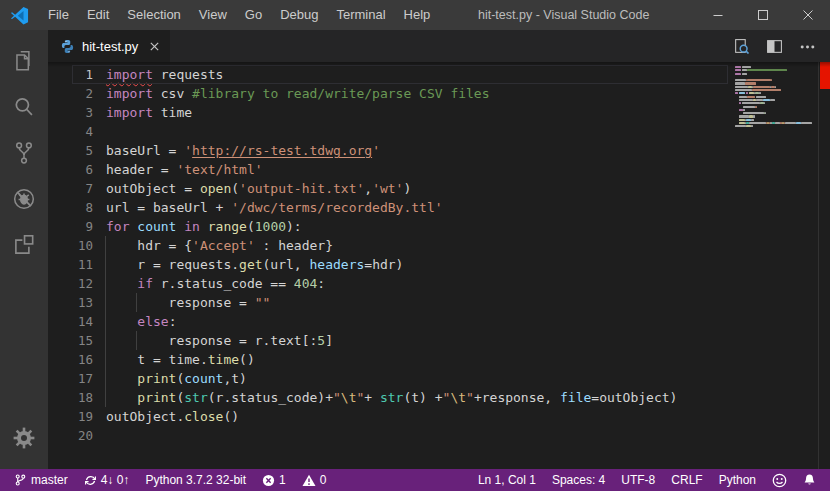 This screenshot has width=830, height=491. Describe the element at coordinates (824, 266) in the screenshot. I see `overview-ruler-scrollbar` at that location.